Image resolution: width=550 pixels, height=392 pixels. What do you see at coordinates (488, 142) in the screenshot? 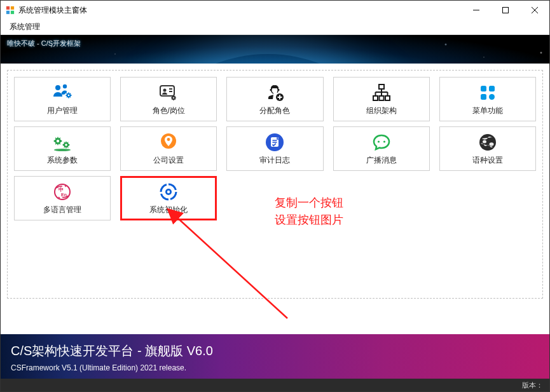
I see `globe-icon` at bounding box center [488, 142].